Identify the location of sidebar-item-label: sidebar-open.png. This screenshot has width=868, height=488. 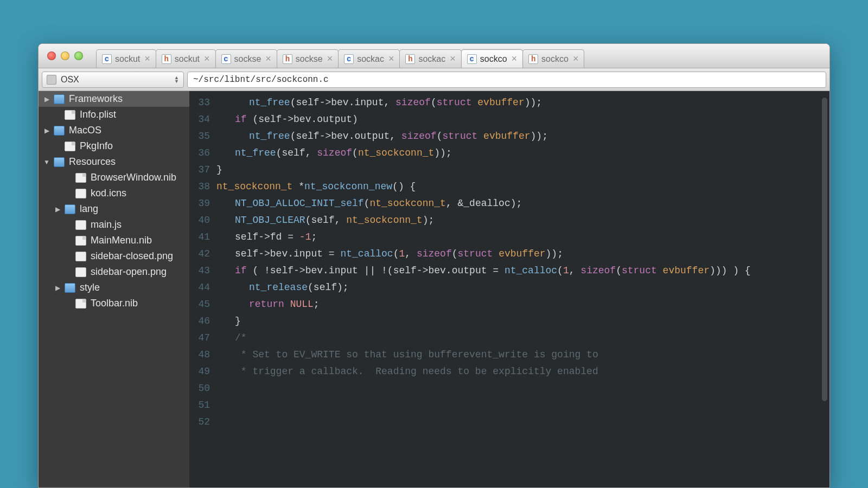
(129, 272).